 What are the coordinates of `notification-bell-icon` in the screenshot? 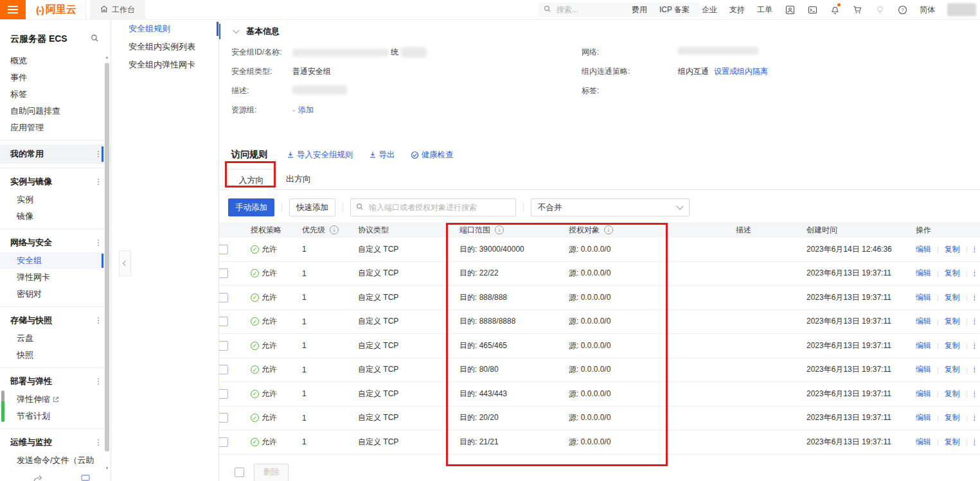 It's located at (835, 10).